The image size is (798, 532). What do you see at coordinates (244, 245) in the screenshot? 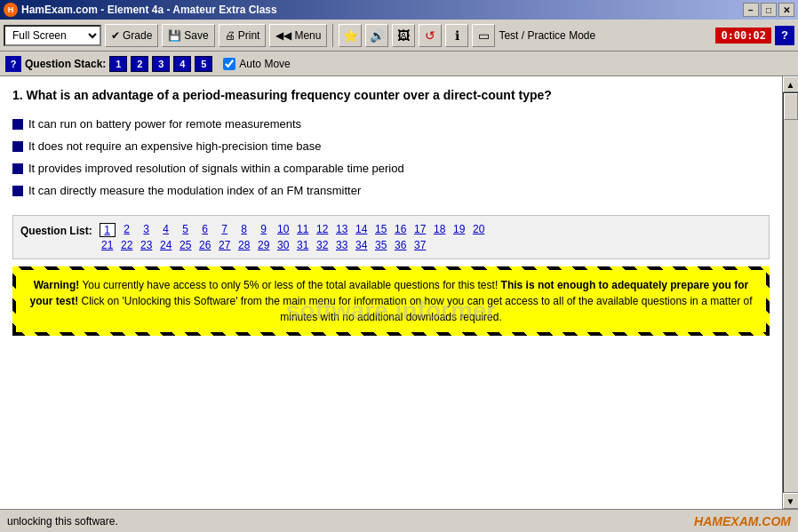
I see `question-number-28: 28` at bounding box center [244, 245].